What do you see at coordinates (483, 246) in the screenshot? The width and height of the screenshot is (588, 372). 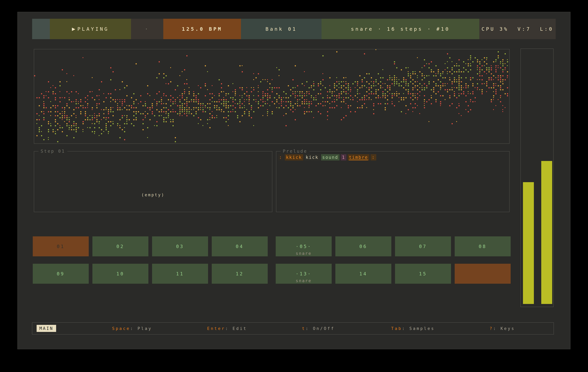 I see `step-cell-number: 08` at bounding box center [483, 246].